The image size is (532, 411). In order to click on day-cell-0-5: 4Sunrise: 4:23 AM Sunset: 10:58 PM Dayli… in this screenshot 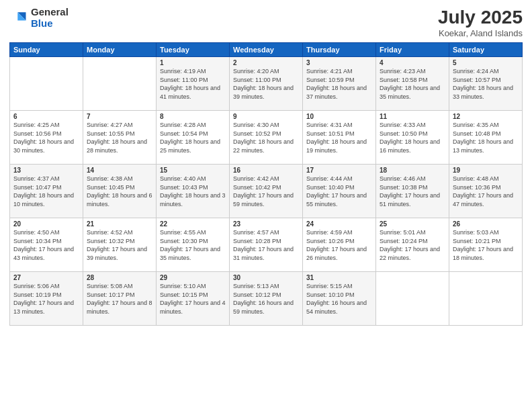, I will do `click(412, 84)`.